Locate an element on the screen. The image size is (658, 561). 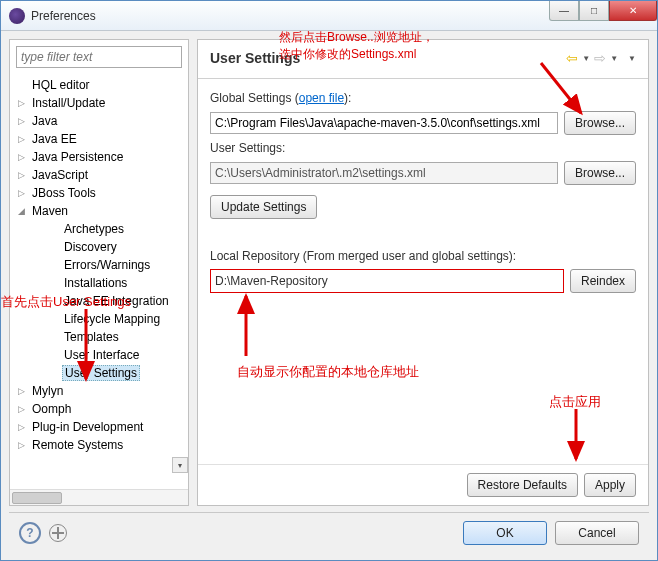
tree-item-templates: Templates is located at coordinates (99, 337).